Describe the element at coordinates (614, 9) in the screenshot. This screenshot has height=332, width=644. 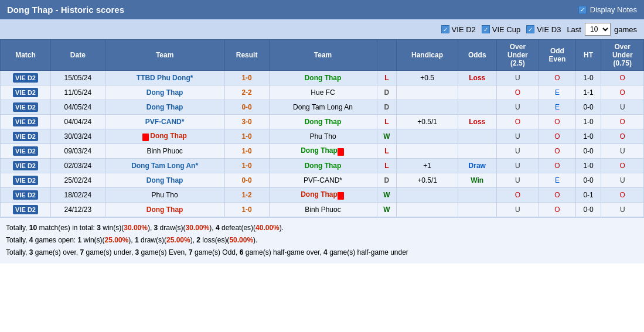
I see `display-notes-label: Display Notes` at that location.